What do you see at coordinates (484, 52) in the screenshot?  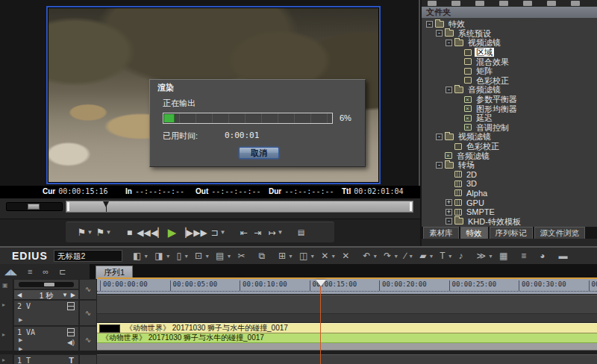 I see `tree-item-label: 区域` at bounding box center [484, 52].